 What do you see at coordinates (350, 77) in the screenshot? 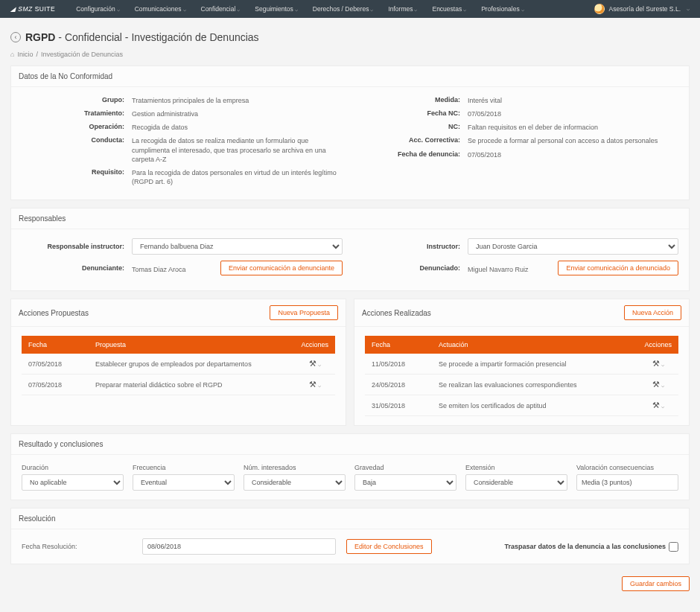
I see `panel-nc-header: Datos de la No Conformidad` at bounding box center [350, 77].